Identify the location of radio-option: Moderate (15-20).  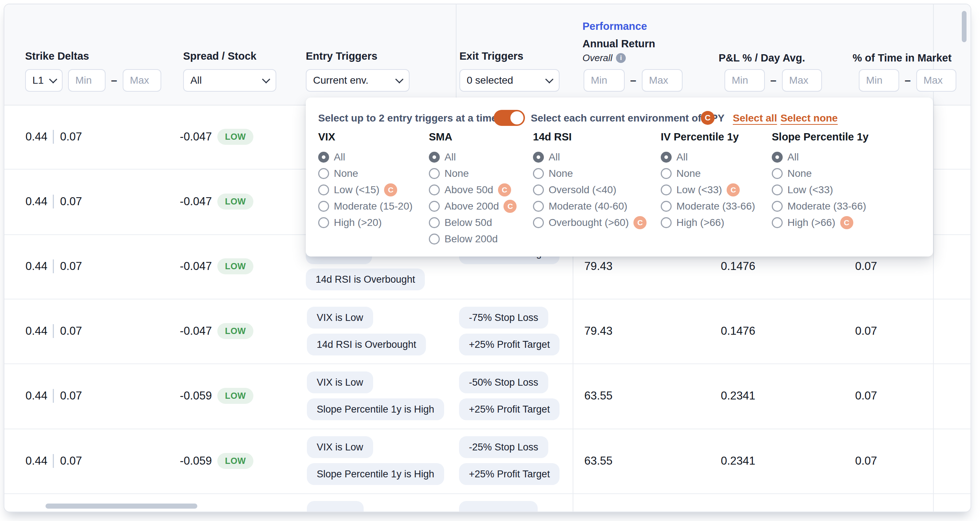
(365, 206).